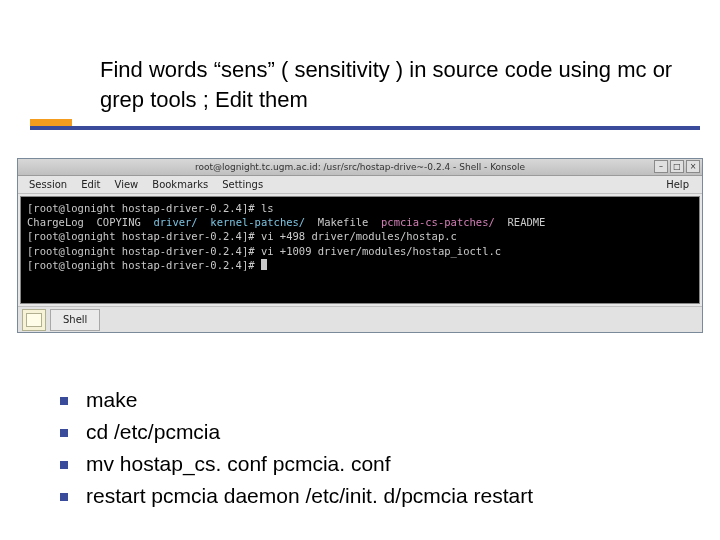  I want to click on minimize-button: –, so click(661, 166).